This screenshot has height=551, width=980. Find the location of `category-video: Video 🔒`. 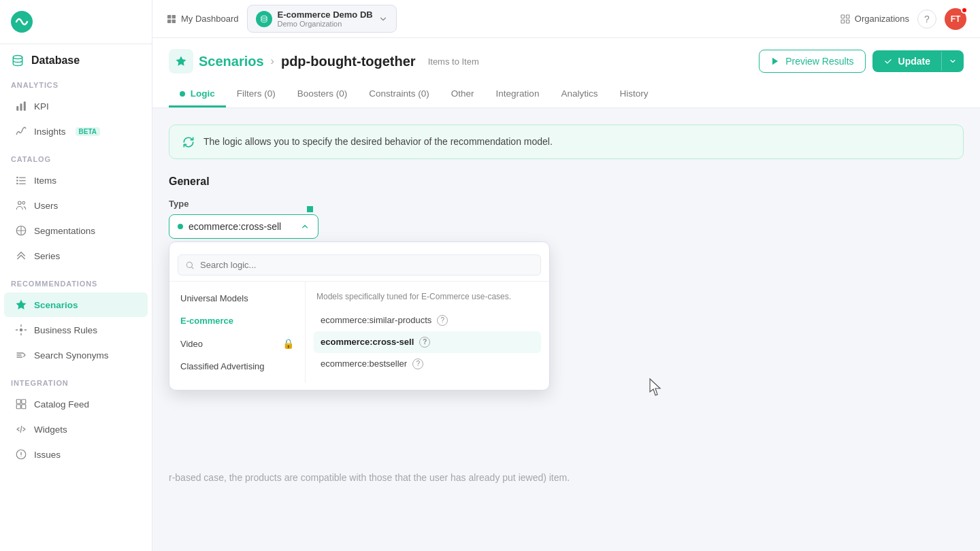

category-video: Video 🔒 is located at coordinates (237, 344).